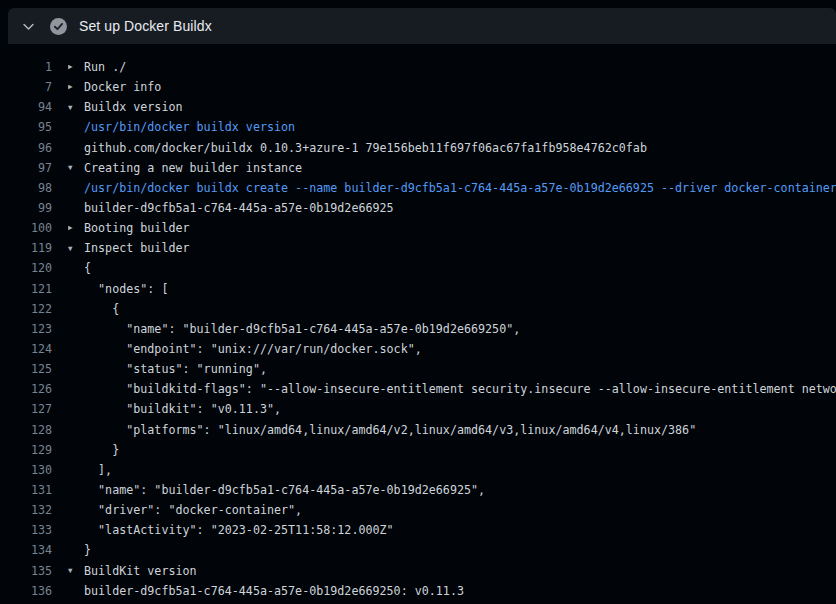 The width and height of the screenshot is (836, 604). I want to click on log-text: "nodes": [, so click(126, 289).